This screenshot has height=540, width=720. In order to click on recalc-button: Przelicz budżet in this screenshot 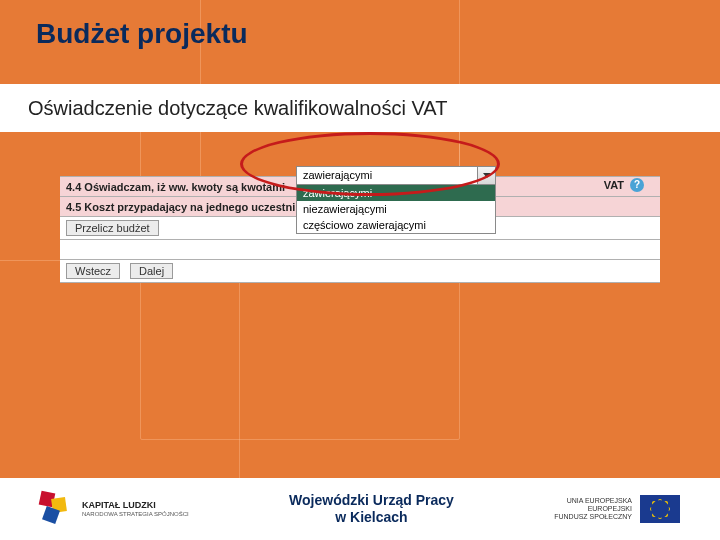, I will do `click(112, 228)`.